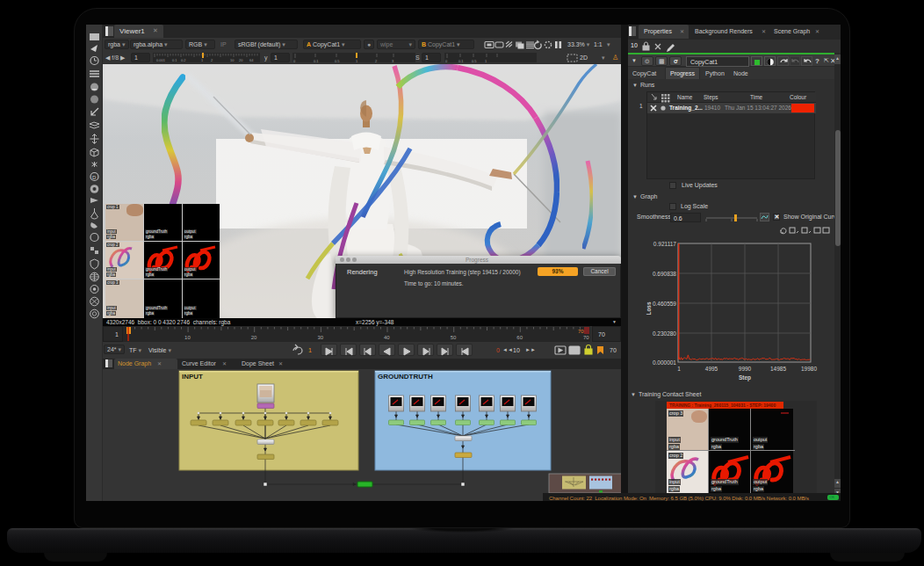 This screenshot has width=924, height=566. Describe the element at coordinates (520, 337) in the screenshot. I see `svg-text: 60` at that location.